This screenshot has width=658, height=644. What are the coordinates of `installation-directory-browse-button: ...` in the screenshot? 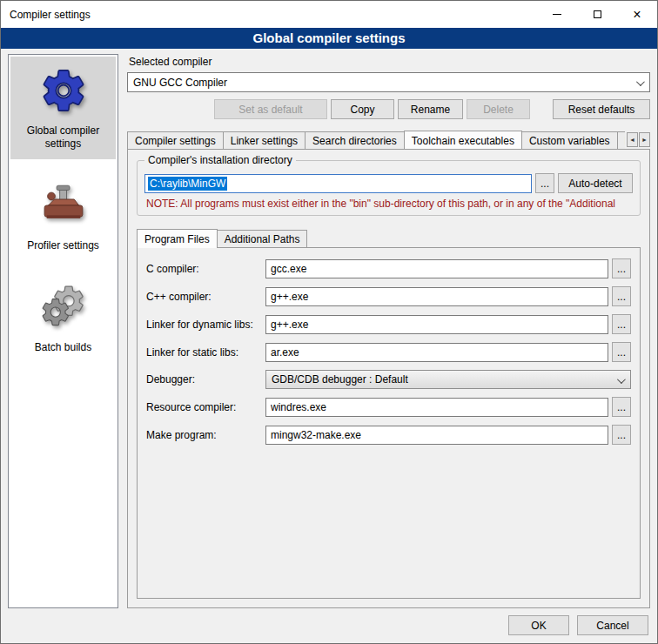 It's located at (545, 183).